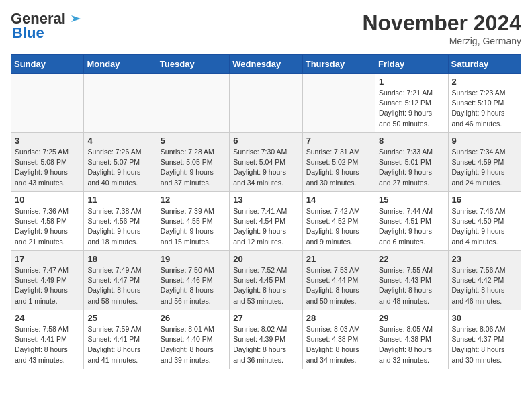  I want to click on day-info: Sunrise: 7:39 AM Sunset: 4:55 PM Dayligh…, so click(193, 227).